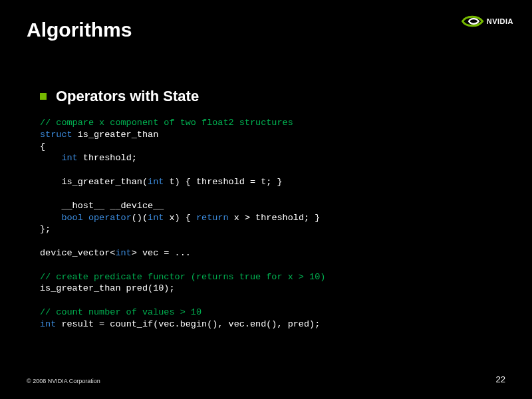 The height and width of the screenshot is (399, 532). Describe the element at coordinates (72, 218) in the screenshot. I see `code-token: bool` at that location.